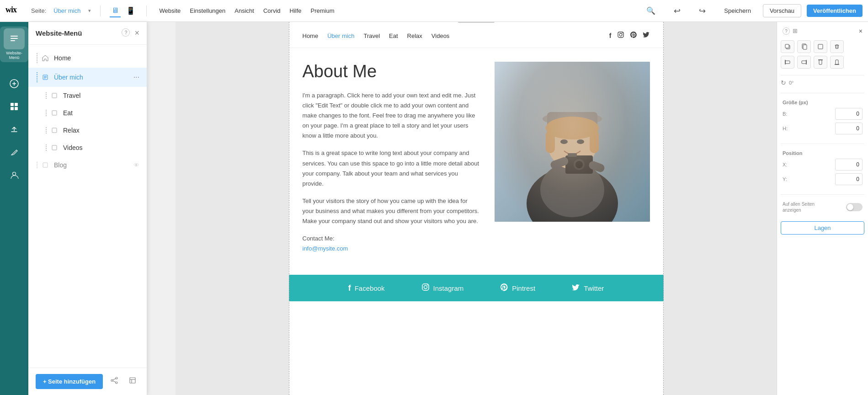 The image size is (868, 395). Describe the element at coordinates (46, 130) in the screenshot. I see `drag-handle-relax` at that location.